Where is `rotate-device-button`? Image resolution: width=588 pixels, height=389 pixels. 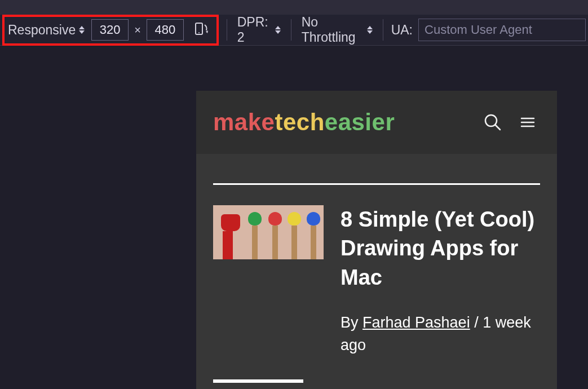 rotate-device-button is located at coordinates (201, 30).